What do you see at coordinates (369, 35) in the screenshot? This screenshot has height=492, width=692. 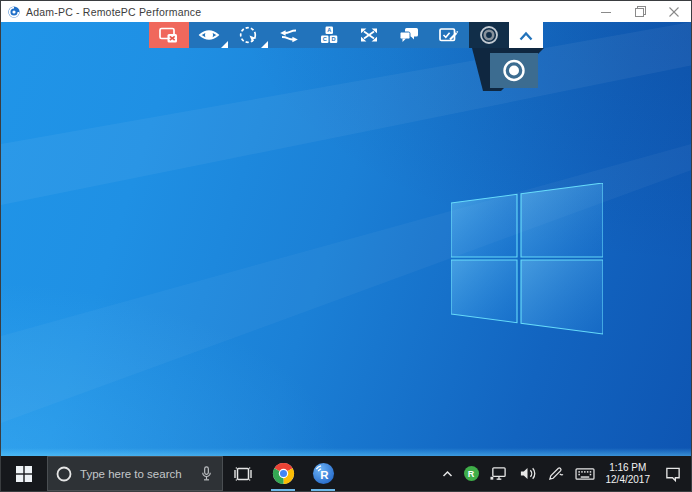 I see `fullscreen-button` at bounding box center [369, 35].